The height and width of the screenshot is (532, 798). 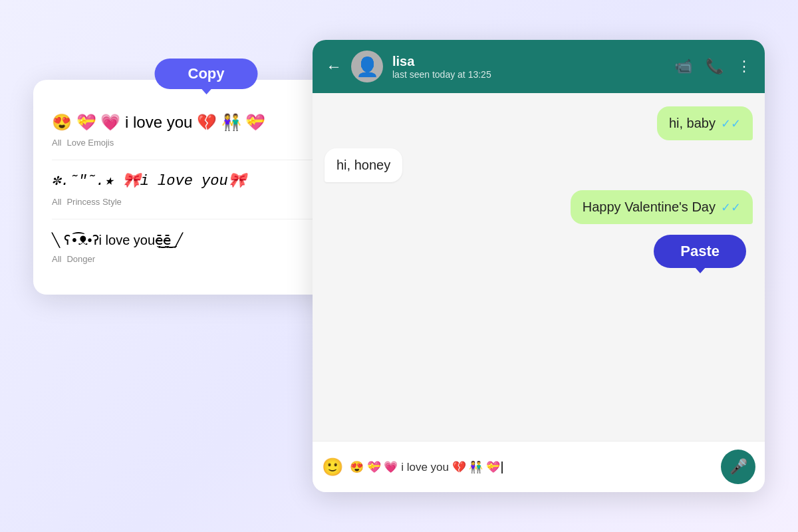 I want to click on chat-input-text: 😍 💝 💗 i love you 💔 👫 💝, so click(x=425, y=467).